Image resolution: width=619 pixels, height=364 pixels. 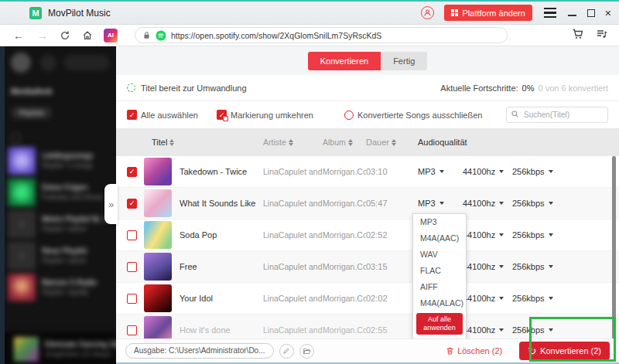 I want to click on dropdown-option-flac: FLAC, so click(x=439, y=270).